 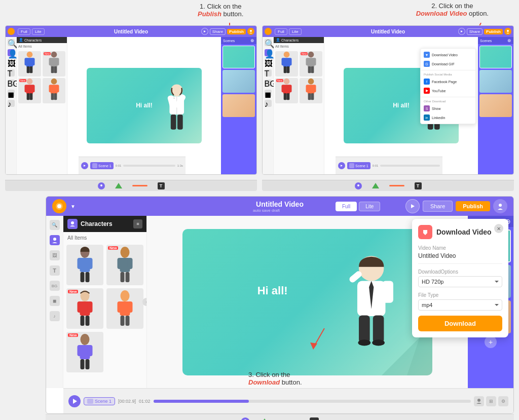 I want to click on tl-settings-icon: ⚙, so click(x=503, y=401).